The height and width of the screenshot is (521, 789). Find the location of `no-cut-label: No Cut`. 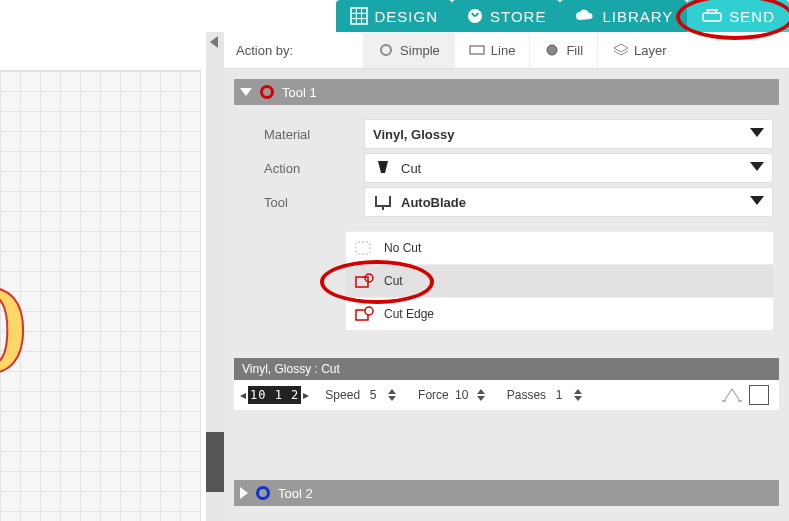

no-cut-label: No Cut is located at coordinates (402, 248).